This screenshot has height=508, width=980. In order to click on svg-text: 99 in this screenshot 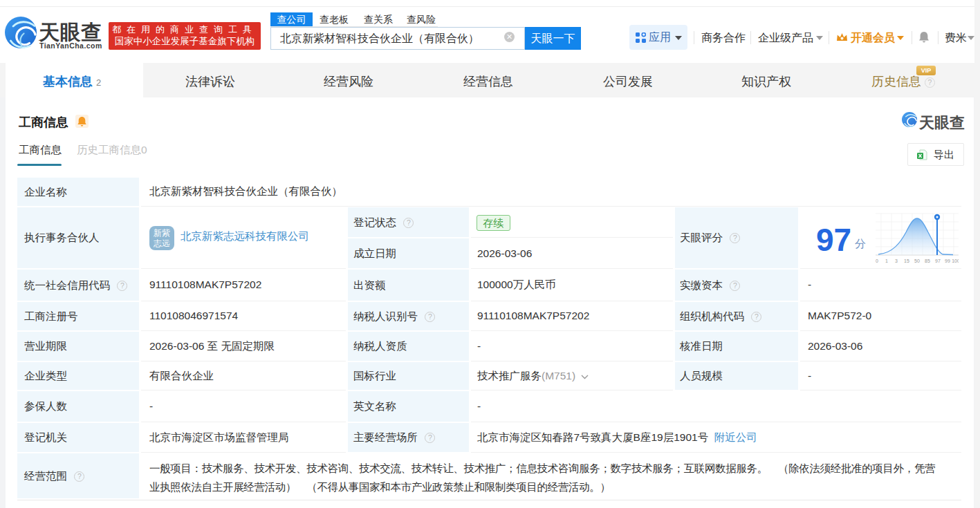, I will do `click(947, 261)`.